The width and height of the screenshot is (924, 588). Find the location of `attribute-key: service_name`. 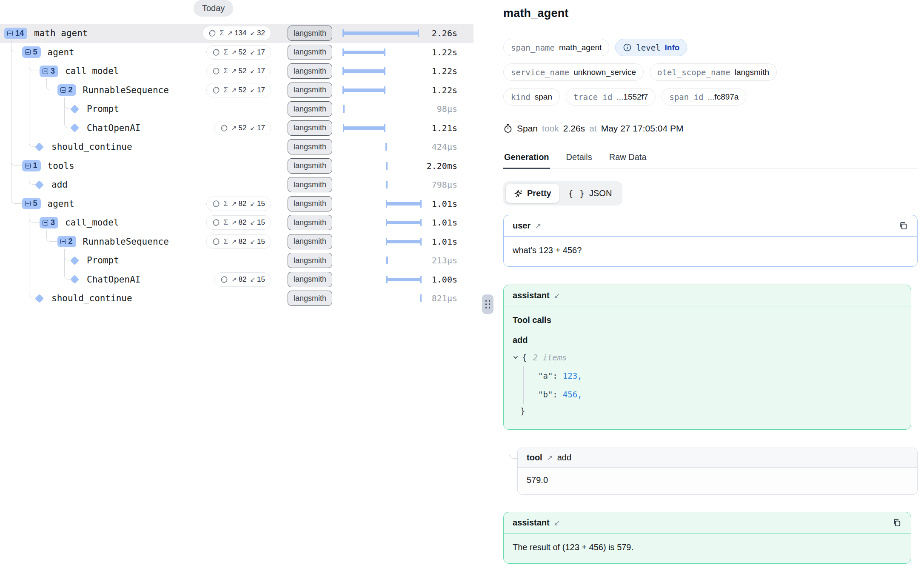

attribute-key: service_name is located at coordinates (540, 72).